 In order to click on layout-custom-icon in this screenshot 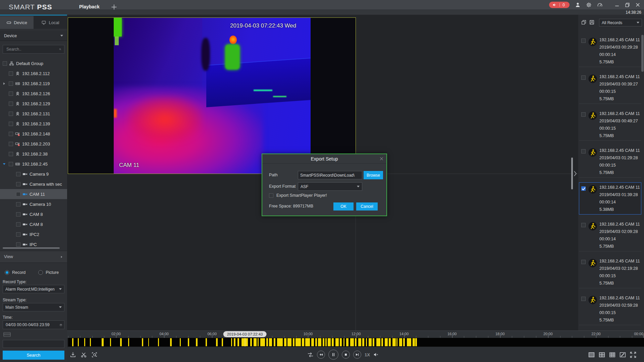, I will do `click(623, 355)`.